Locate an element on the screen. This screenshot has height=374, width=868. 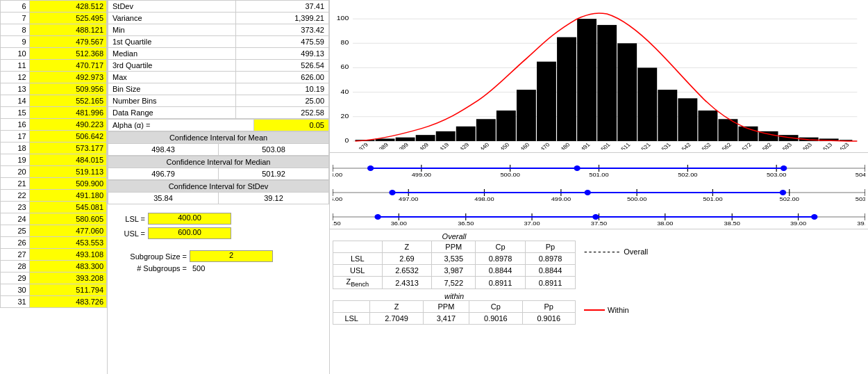
overall-legend: -------- Overall is located at coordinates (616, 252).